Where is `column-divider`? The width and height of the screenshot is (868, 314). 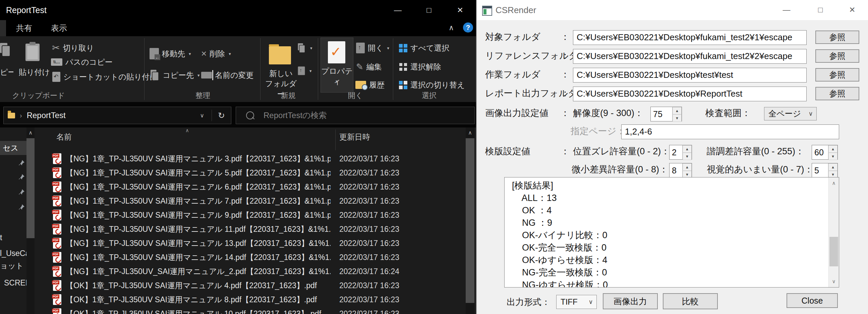
column-divider is located at coordinates (336, 140).